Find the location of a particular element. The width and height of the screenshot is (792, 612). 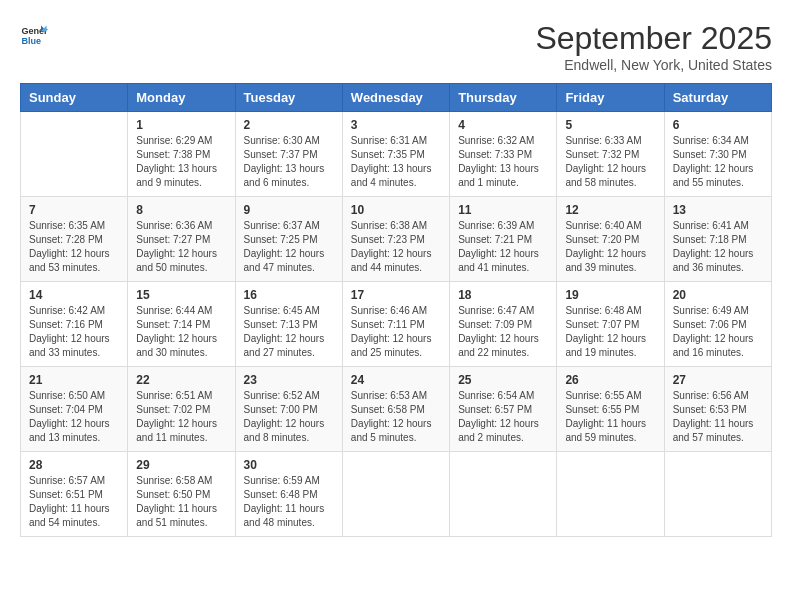

calendar-cell: 12Sunrise: 6:40 AM Sunset: 7:20 PM Dayli… is located at coordinates (610, 240).